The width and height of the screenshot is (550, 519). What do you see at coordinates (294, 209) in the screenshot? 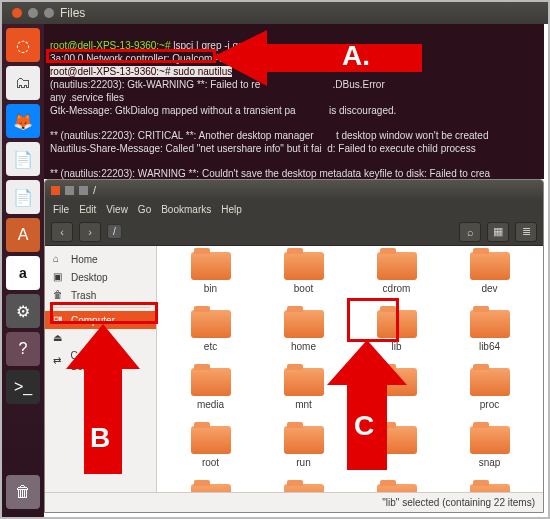
I see `nautilus-menubar: File Edit View Go Bookmarks Help` at bounding box center [294, 209].